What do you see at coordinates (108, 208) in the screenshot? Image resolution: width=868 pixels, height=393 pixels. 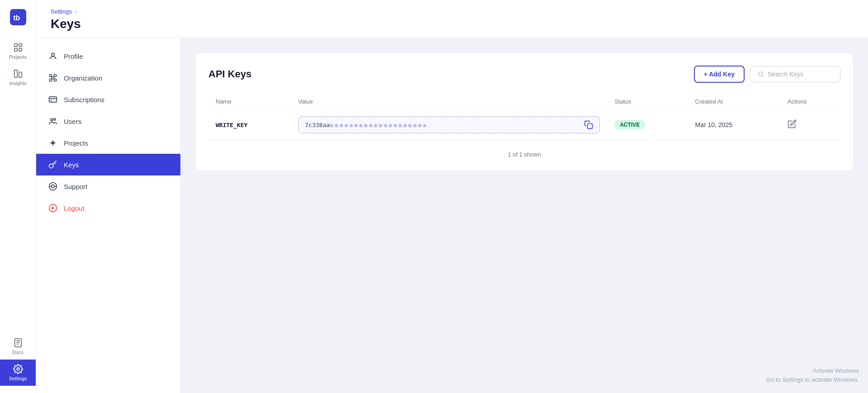 I see `sidebar-item-logout: Logout` at bounding box center [108, 208].